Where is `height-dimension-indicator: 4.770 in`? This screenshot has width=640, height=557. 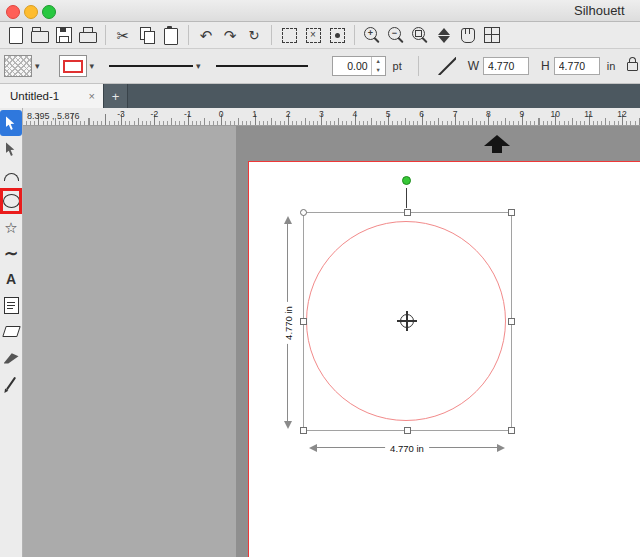 height-dimension-indicator: 4.770 in is located at coordinates (288, 322).